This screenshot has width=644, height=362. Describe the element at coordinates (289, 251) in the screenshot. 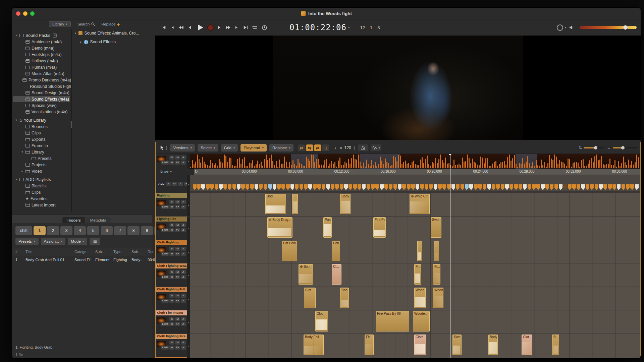

I see `audio-clip: Pat Dow...` at that location.